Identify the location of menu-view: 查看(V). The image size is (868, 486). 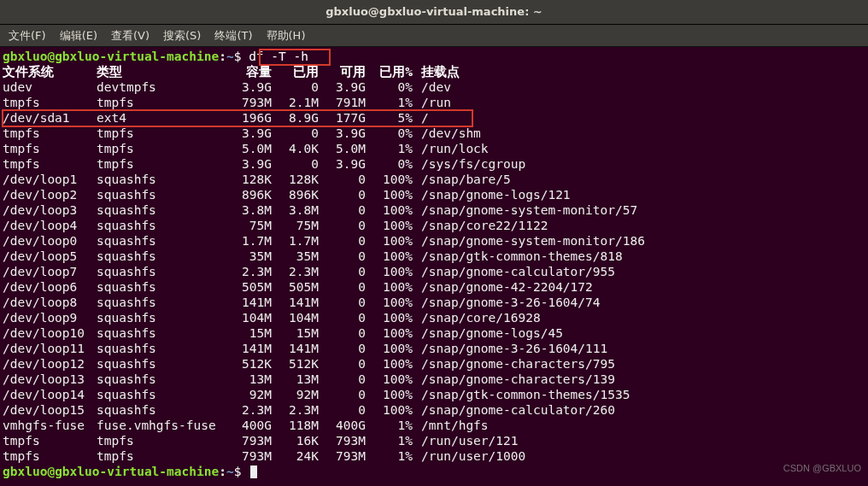
(130, 36).